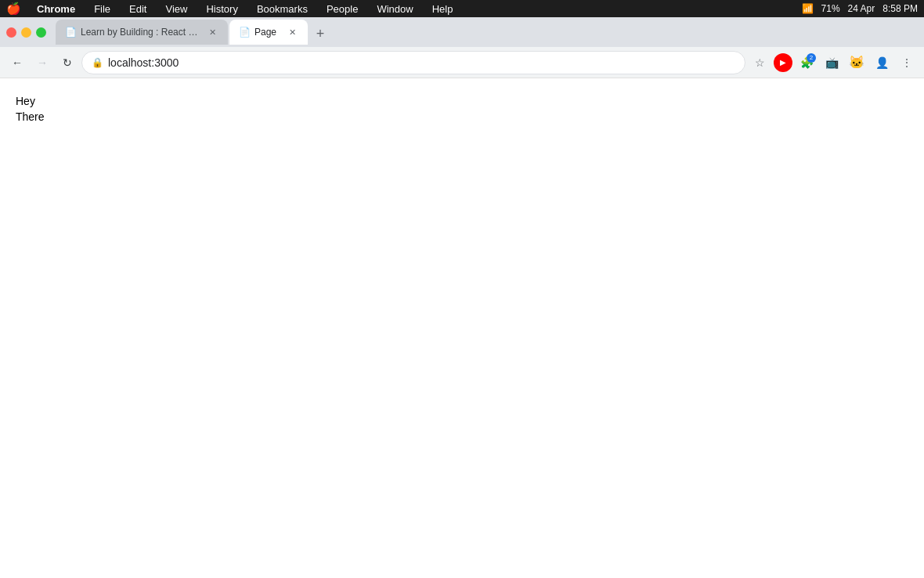 The width and height of the screenshot is (924, 578). Describe the element at coordinates (832, 63) in the screenshot. I see `cast-button: 📺` at that location.